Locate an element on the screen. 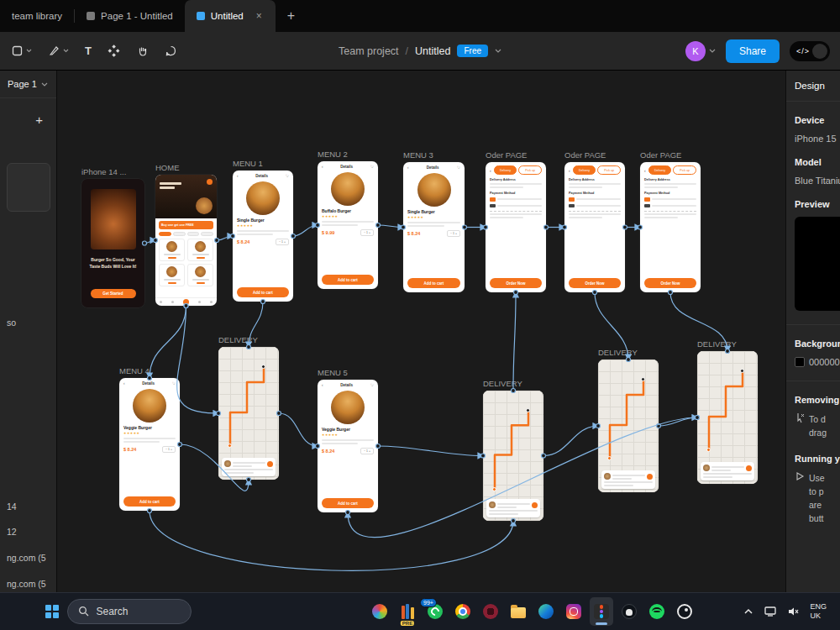 The width and height of the screenshot is (840, 630). order-now-button: Order Now is located at coordinates (516, 283).